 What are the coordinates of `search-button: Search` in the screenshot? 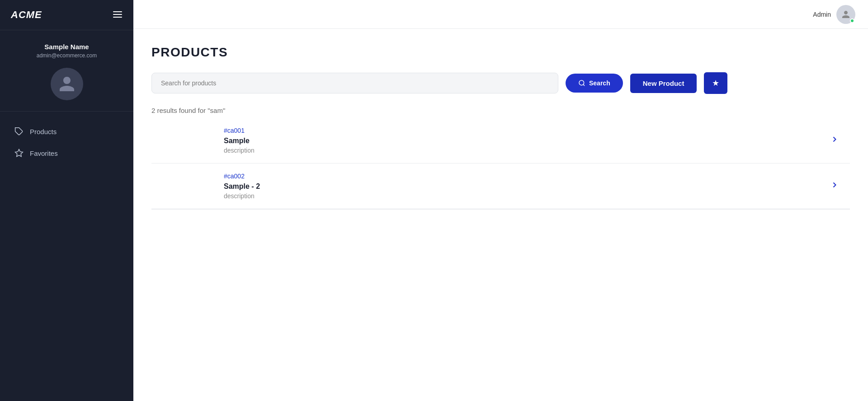 It's located at (594, 83).